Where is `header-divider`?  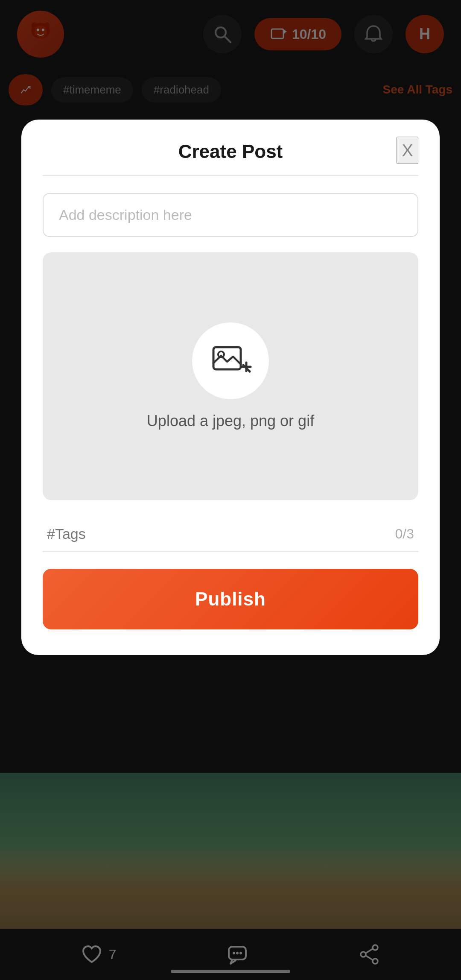
header-divider is located at coordinates (230, 176).